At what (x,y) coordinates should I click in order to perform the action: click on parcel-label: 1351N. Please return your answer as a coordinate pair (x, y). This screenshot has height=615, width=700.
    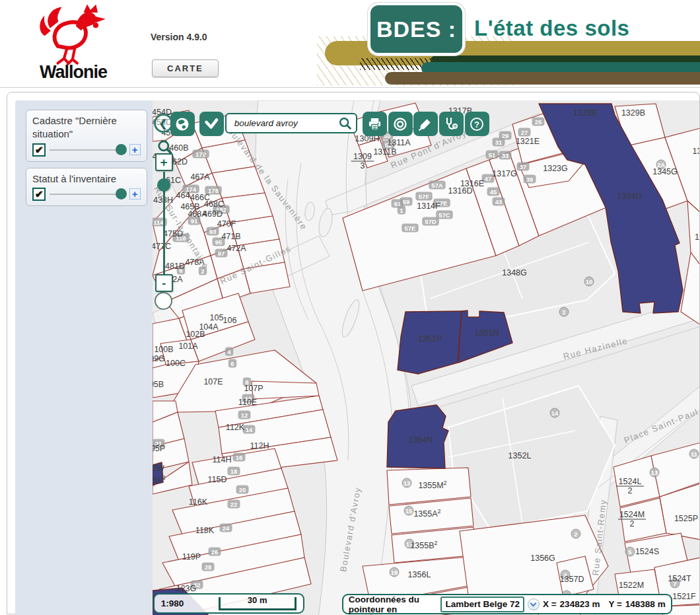
    Looking at the image, I should click on (486, 333).